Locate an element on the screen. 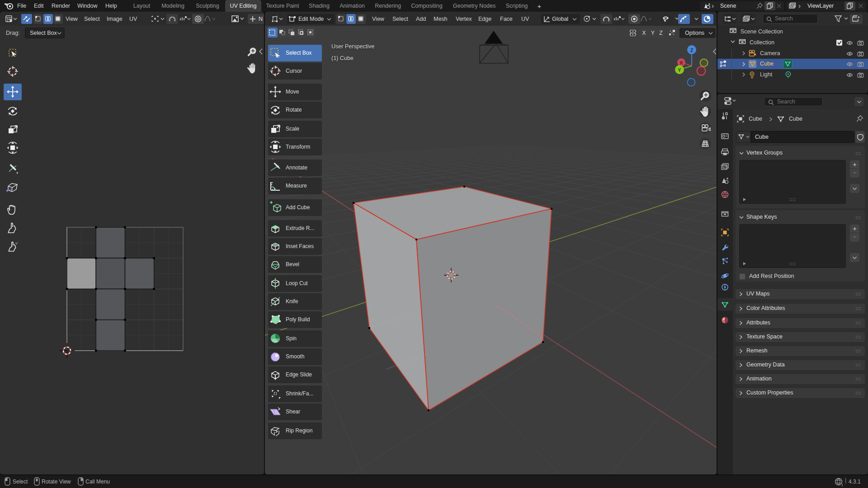  svg-text: Z is located at coordinates (692, 50).